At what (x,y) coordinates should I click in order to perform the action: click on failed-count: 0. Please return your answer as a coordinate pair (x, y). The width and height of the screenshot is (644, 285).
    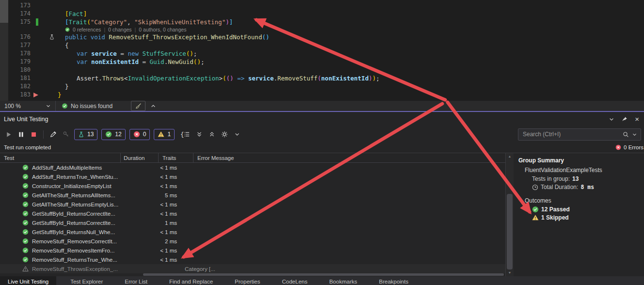
    Looking at the image, I should click on (145, 134).